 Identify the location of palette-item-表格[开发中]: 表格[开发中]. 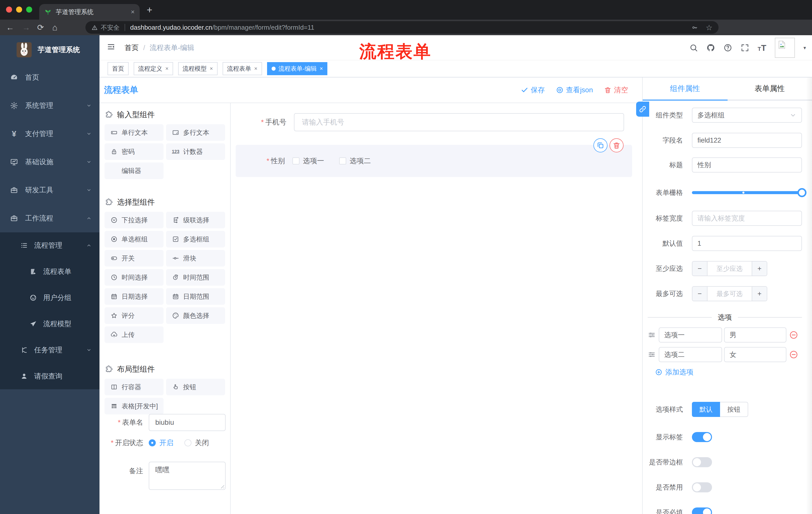
(134, 406).